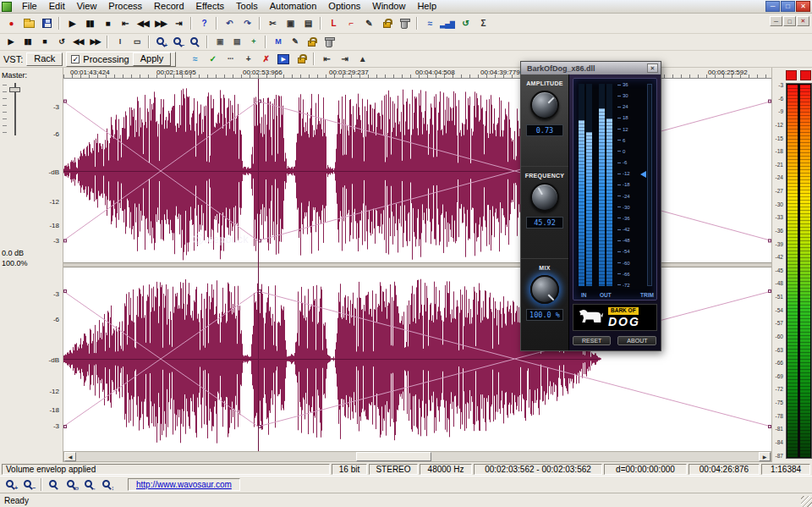  What do you see at coordinates (283, 59) in the screenshot?
I see `vst-play-button` at bounding box center [283, 59].